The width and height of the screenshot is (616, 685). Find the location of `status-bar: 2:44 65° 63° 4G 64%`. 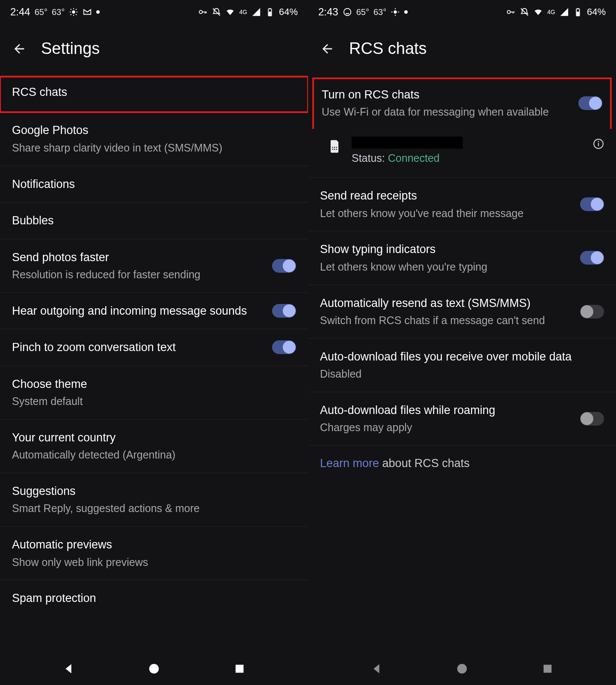

status-bar: 2:44 65° 63° 4G 64% is located at coordinates (154, 12).